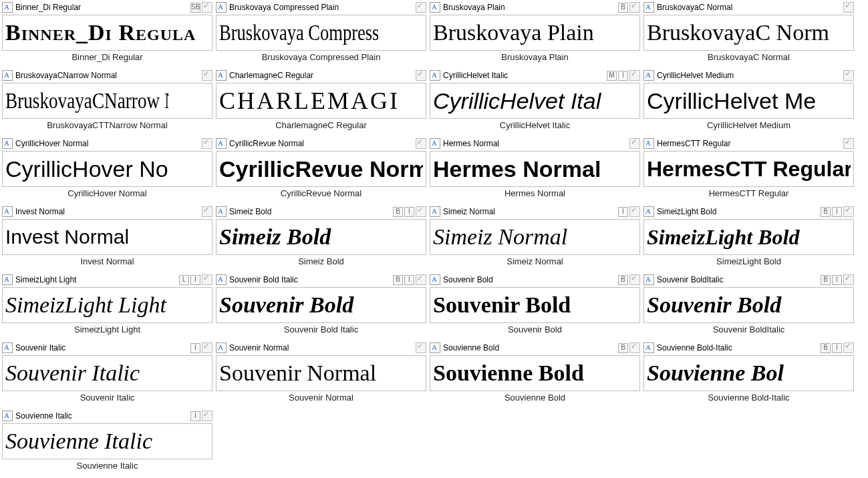 The width and height of the screenshot is (868, 478). I want to click on font-preview: Simeiz Normal, so click(535, 237).